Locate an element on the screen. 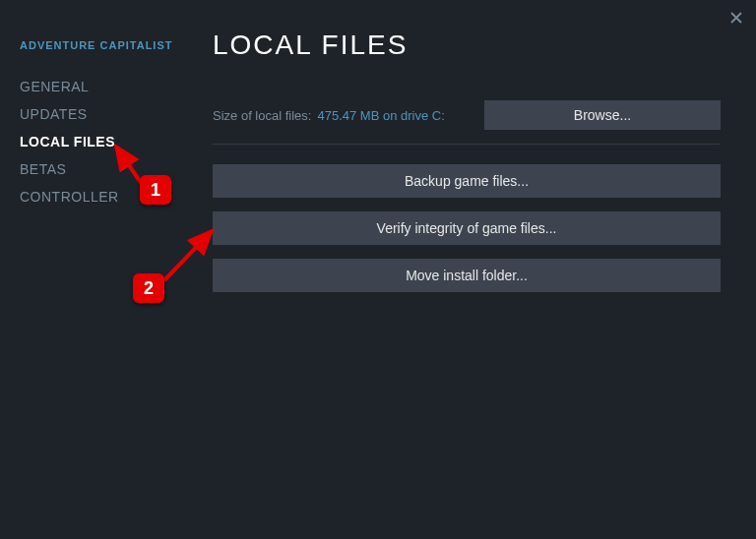 Image resolution: width=756 pixels, height=539 pixels. sidebar-item-updates: UPDATES is located at coordinates (98, 114).